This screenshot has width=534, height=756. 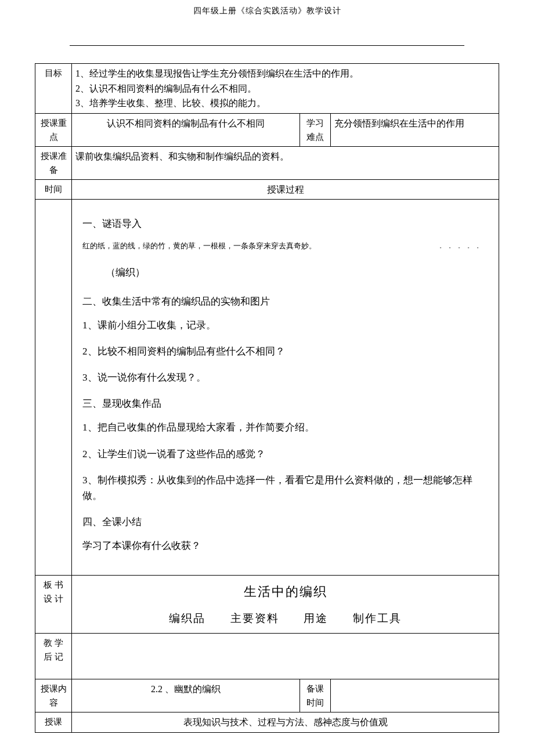 I want to click on board-col-3: 用途, so click(x=316, y=618).